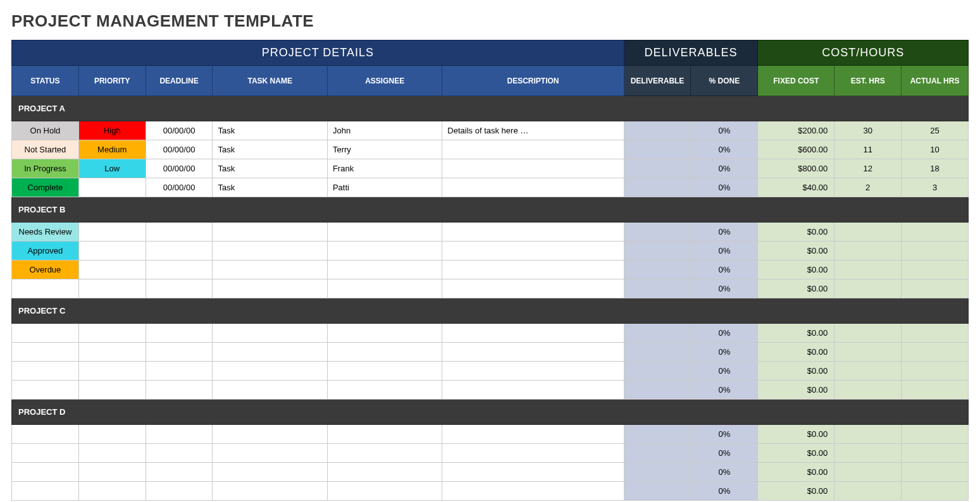 The image size is (980, 502). What do you see at coordinates (868, 188) in the screenshot?
I see `cell-est-hrs: 2` at bounding box center [868, 188].